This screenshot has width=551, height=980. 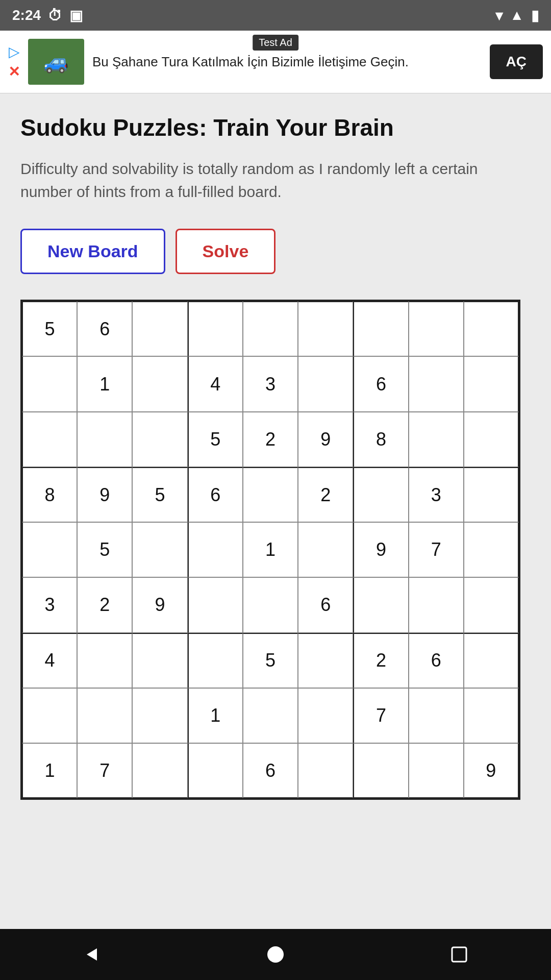 What do you see at coordinates (270, 660) in the screenshot?
I see `sudoku-row: 4526` at bounding box center [270, 660].